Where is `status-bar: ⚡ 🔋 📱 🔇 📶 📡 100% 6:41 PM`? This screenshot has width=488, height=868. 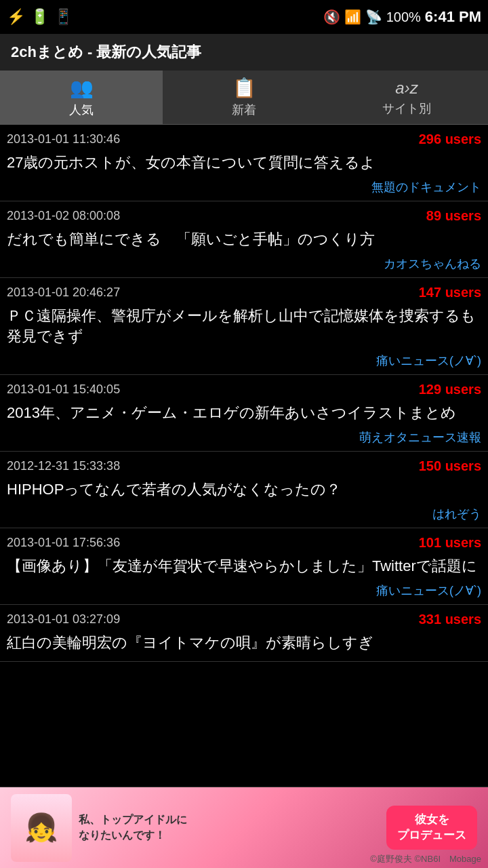
status-bar: ⚡ 🔋 📱 🔇 📶 📡 100% 6:41 PM is located at coordinates (244, 17).